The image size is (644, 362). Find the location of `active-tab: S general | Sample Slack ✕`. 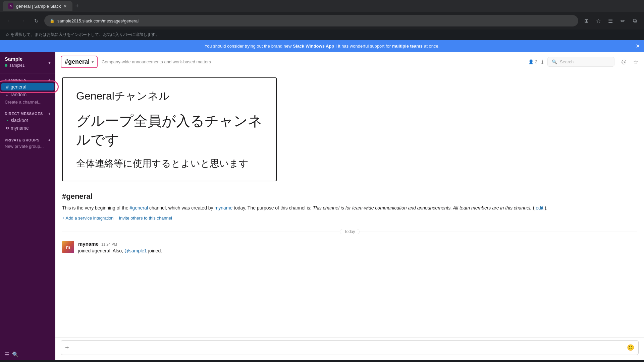

active-tab: S general | Sample Slack ✕ is located at coordinates (38, 6).